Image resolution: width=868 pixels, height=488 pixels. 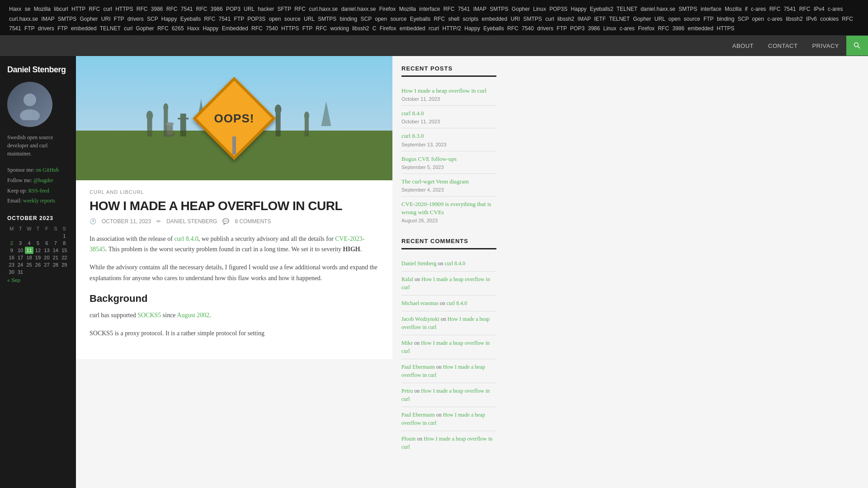 What do you see at coordinates (826, 46) in the screenshot?
I see `nav-privacy: PRIVACY` at bounding box center [826, 46].